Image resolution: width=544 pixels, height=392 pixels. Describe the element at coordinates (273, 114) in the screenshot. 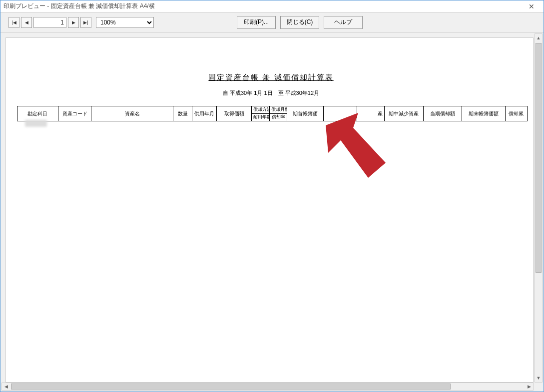

I see `table-header: 勘定科目 資産コード 資産名 数量 供用年月 取得価額 償却方法 償却月数 期首…` at that location.